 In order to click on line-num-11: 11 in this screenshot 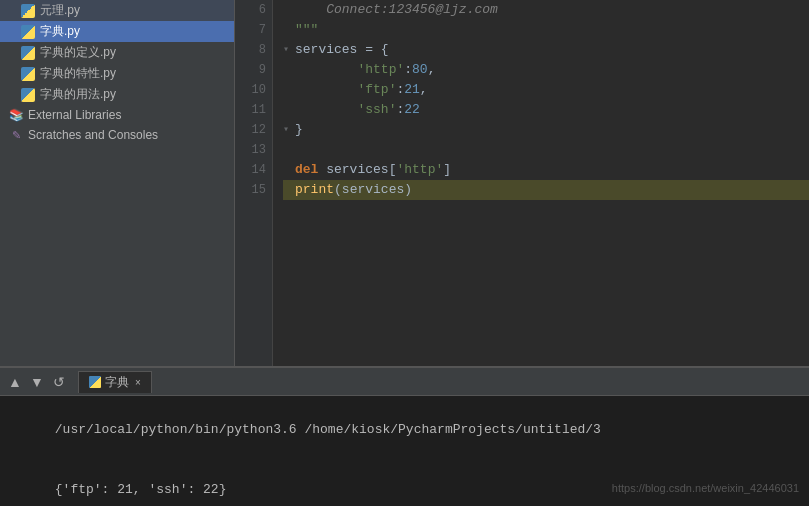, I will do `click(250, 110)`.